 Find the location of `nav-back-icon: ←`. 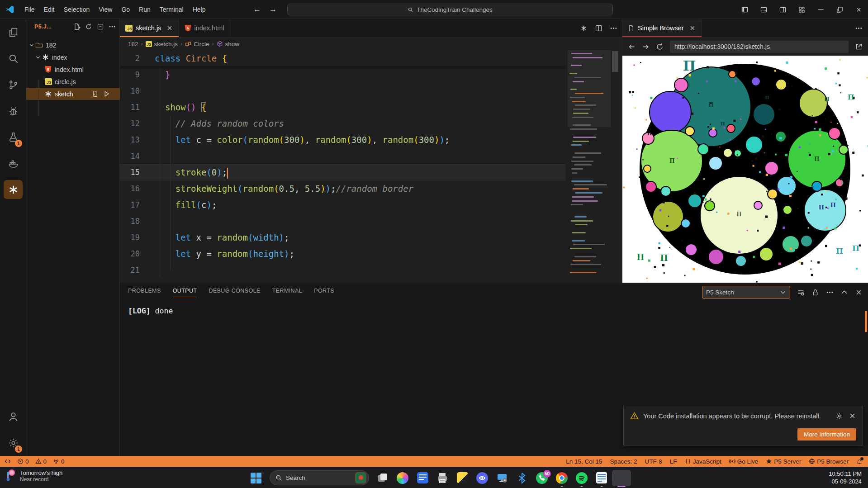

nav-back-icon: ← is located at coordinates (257, 9).